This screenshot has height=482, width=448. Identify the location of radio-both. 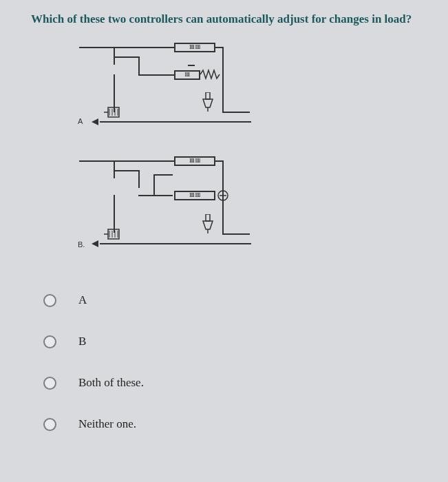
(50, 383).